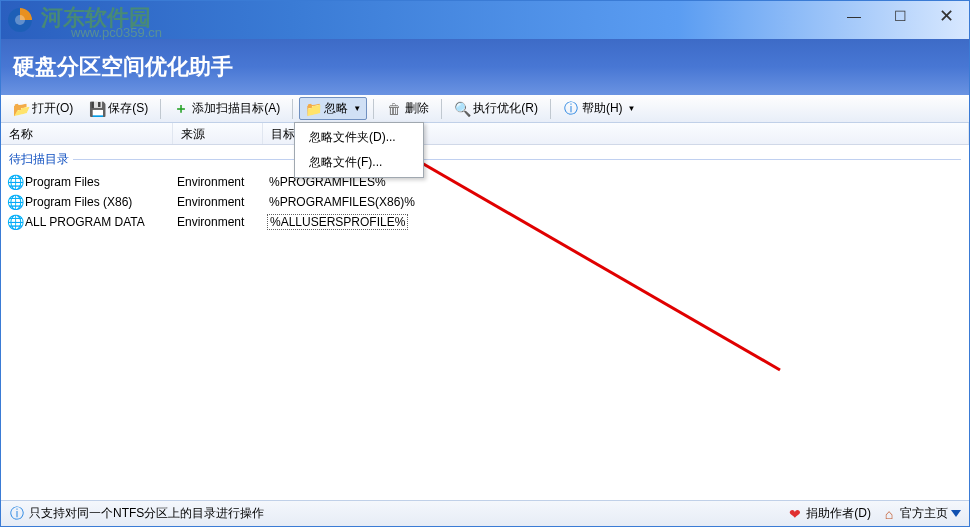  What do you see at coordinates (485, 158) in the screenshot?
I see `group-header: 待扫描目录` at bounding box center [485, 158].